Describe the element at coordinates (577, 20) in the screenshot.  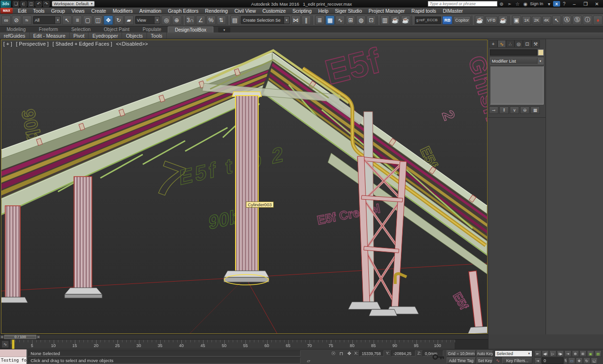
I see `s-circle-tool-icon: Ⓢ` at that location.